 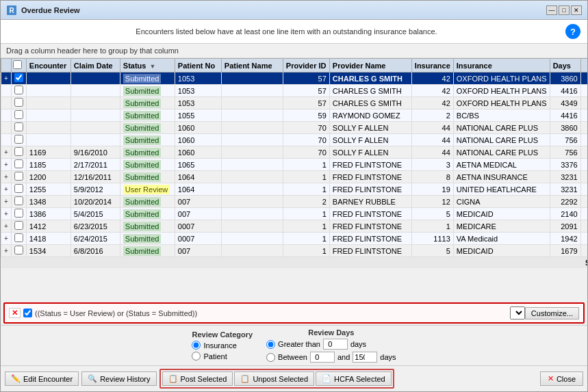 What do you see at coordinates (576, 10) in the screenshot?
I see `window-close-button: ✕` at bounding box center [576, 10].